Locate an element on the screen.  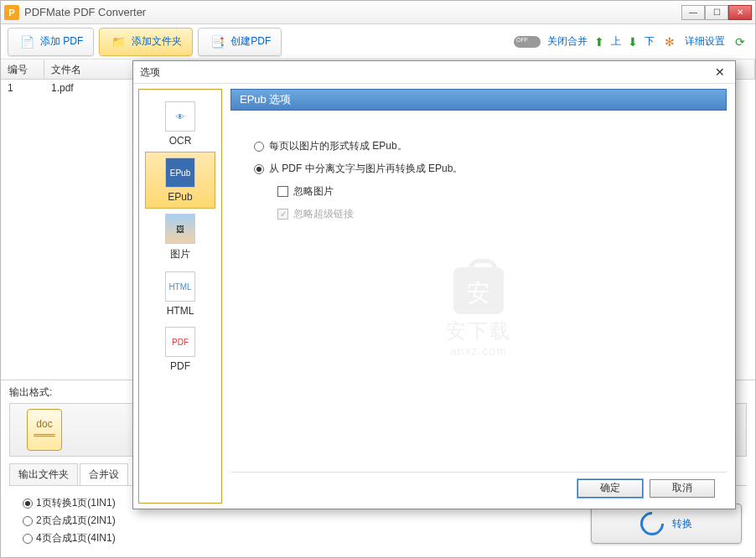
format-doc: doc═══ is located at coordinates (44, 430).